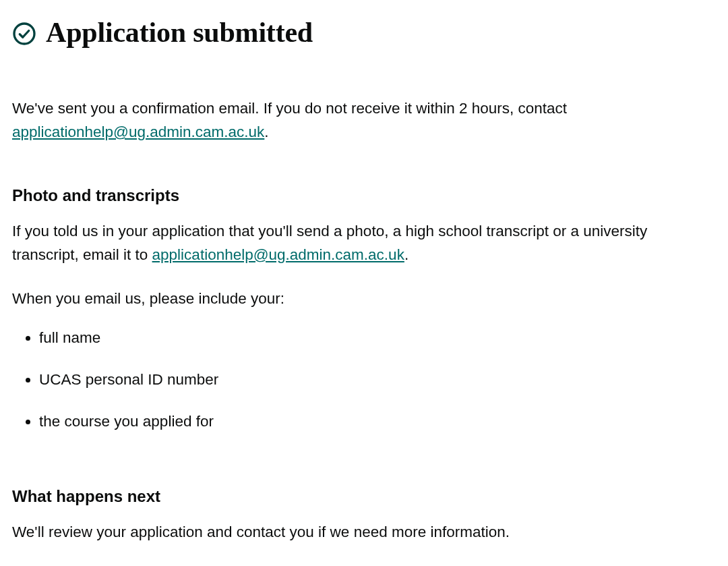 Image resolution: width=728 pixels, height=566 pixels. Describe the element at coordinates (278, 255) in the screenshot. I see `section1-email-link: applicationhelp@ug.admin.cam.ac.uk` at that location.